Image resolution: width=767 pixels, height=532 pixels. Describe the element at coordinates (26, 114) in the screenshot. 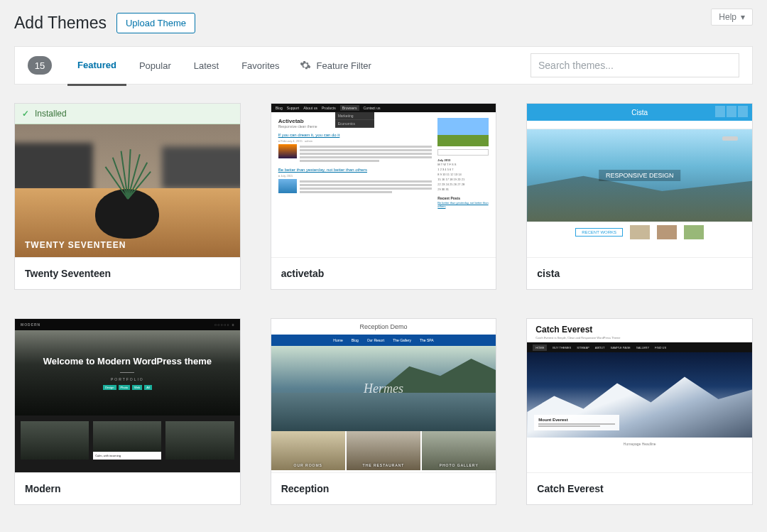

I see `check-icon: ✓` at that location.